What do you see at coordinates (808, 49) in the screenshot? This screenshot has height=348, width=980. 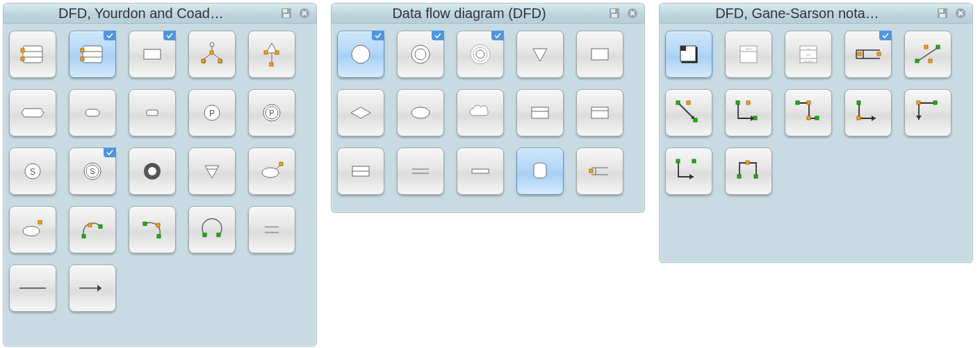 I see `svg-text: id` at bounding box center [808, 49].